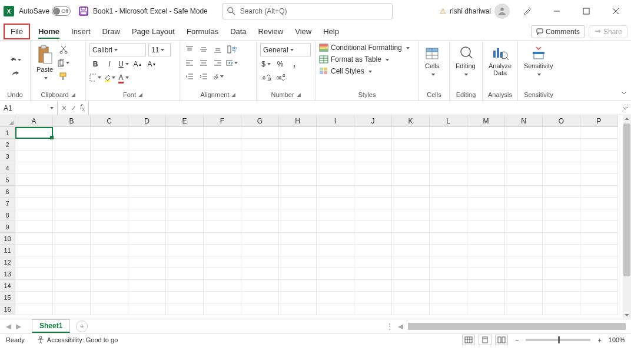 This screenshot has height=364, width=631. What do you see at coordinates (204, 49) in the screenshot?
I see `align-middle-button` at bounding box center [204, 49].